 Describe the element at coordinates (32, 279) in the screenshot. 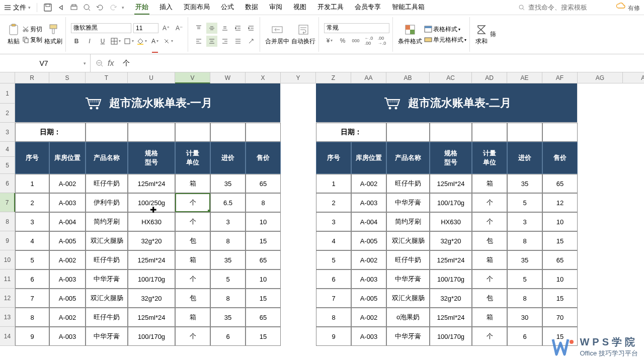

I see `table1-r5c0: 6` at that location.